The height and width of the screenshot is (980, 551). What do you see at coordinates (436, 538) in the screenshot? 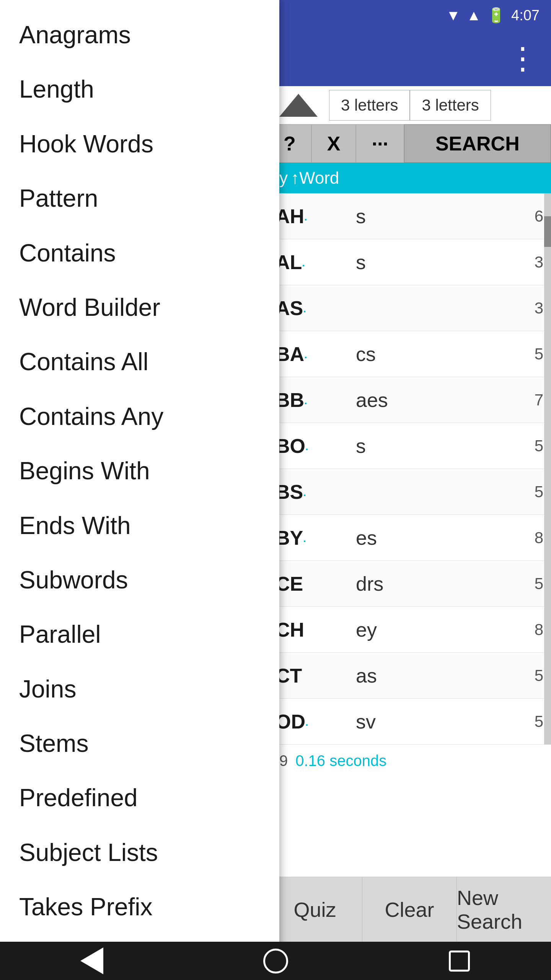
I see `hooks: es` at bounding box center [436, 538].